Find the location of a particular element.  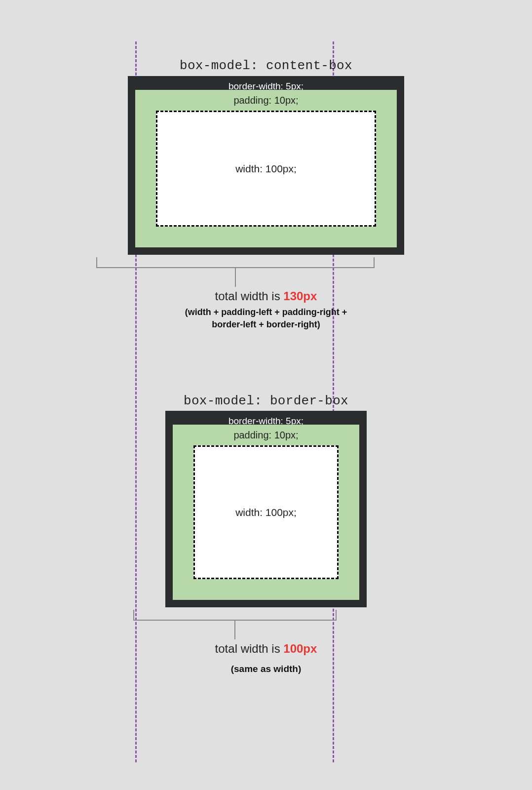

border-box-note: (same as width) is located at coordinates (266, 670).